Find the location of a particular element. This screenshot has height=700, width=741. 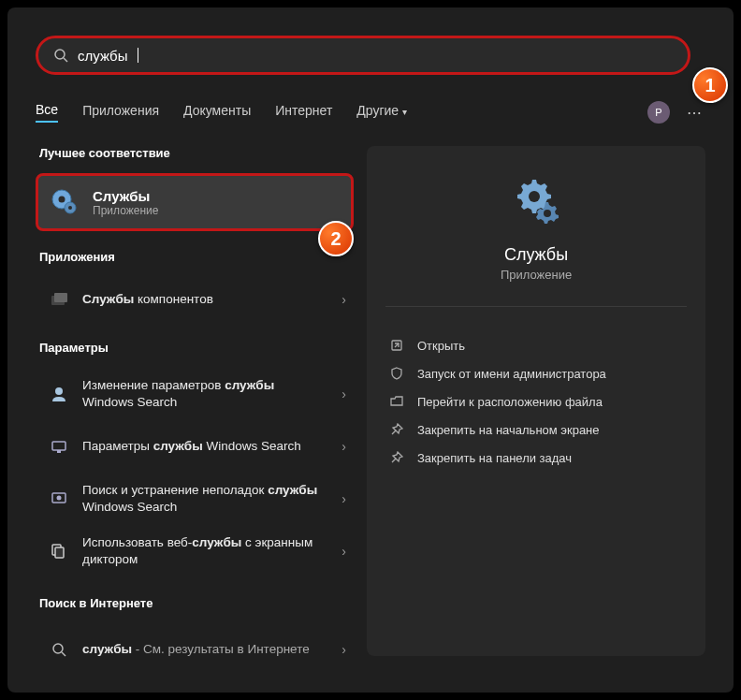

tab-more: Другие▾ is located at coordinates (382, 112).